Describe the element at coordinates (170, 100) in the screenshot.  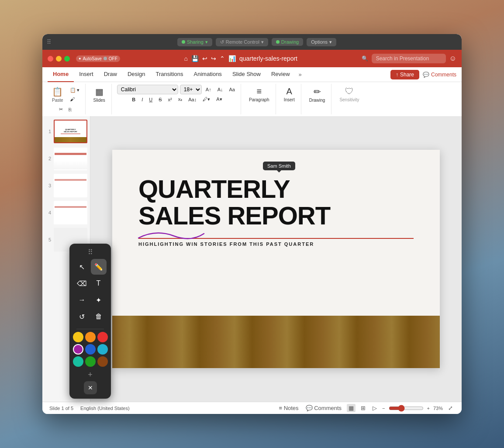
I see `superscript-button: x²` at that location.